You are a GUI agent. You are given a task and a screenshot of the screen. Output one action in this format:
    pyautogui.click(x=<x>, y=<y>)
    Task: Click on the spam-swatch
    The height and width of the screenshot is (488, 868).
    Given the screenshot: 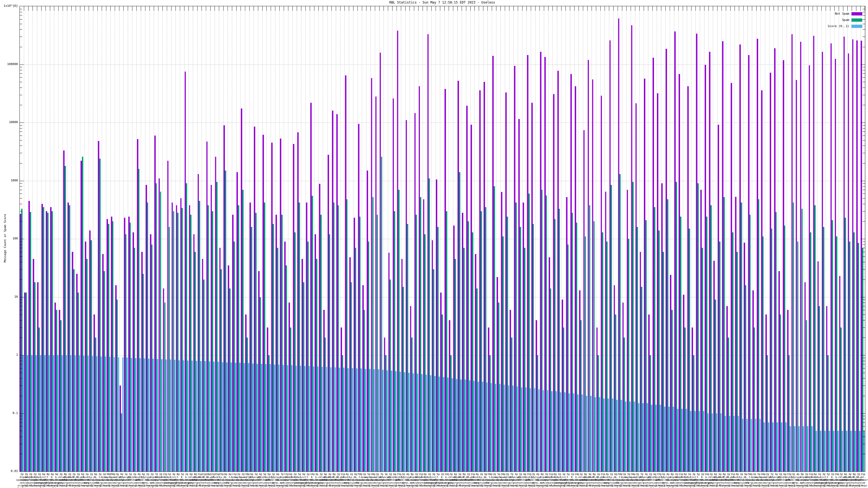 What is the action you would take?
    pyautogui.click(x=857, y=20)
    